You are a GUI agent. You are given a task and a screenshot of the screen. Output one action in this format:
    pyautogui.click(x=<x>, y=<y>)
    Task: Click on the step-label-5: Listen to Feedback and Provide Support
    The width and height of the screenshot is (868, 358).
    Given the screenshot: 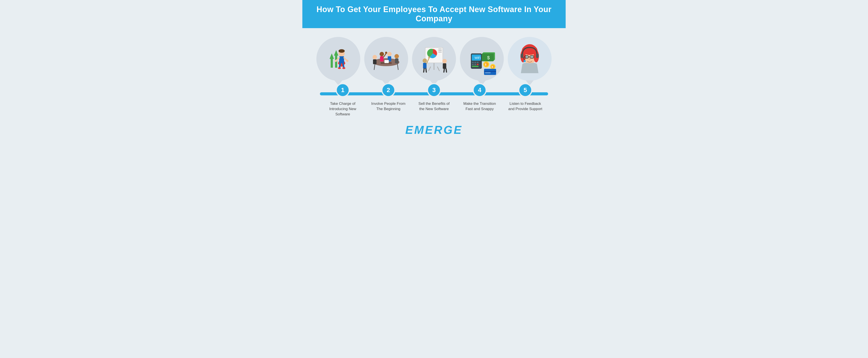 What is the action you would take?
    pyautogui.click(x=525, y=107)
    